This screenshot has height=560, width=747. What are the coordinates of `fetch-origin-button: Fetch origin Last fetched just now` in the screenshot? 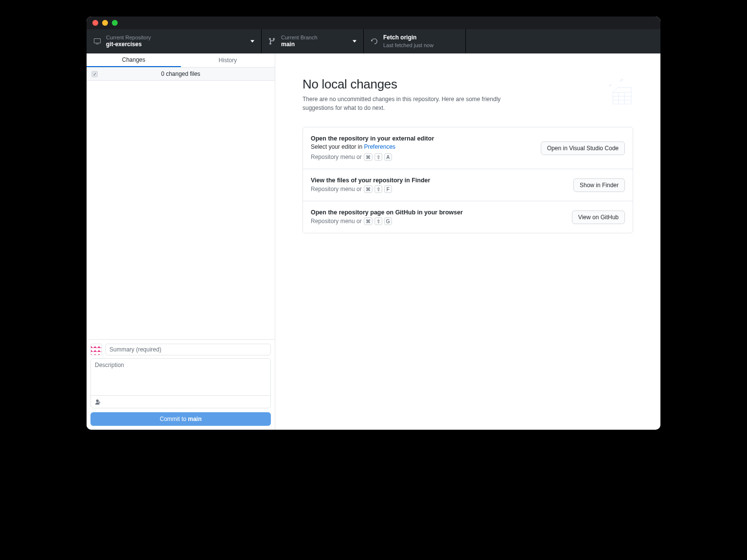 It's located at (415, 41).